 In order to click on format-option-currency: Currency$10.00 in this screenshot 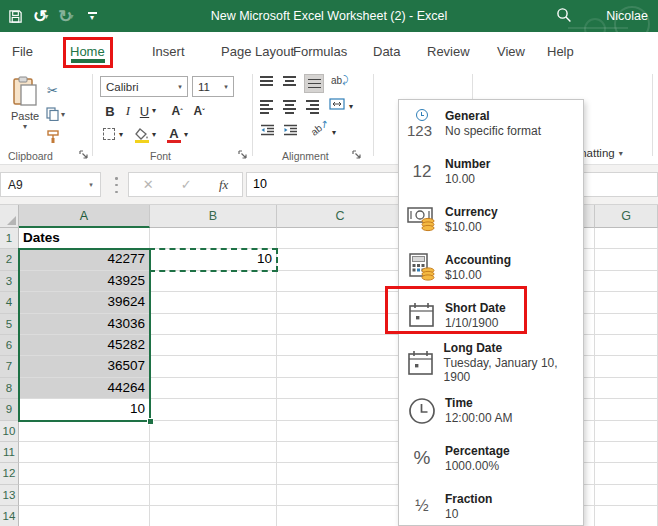, I will do `click(491, 220)`.